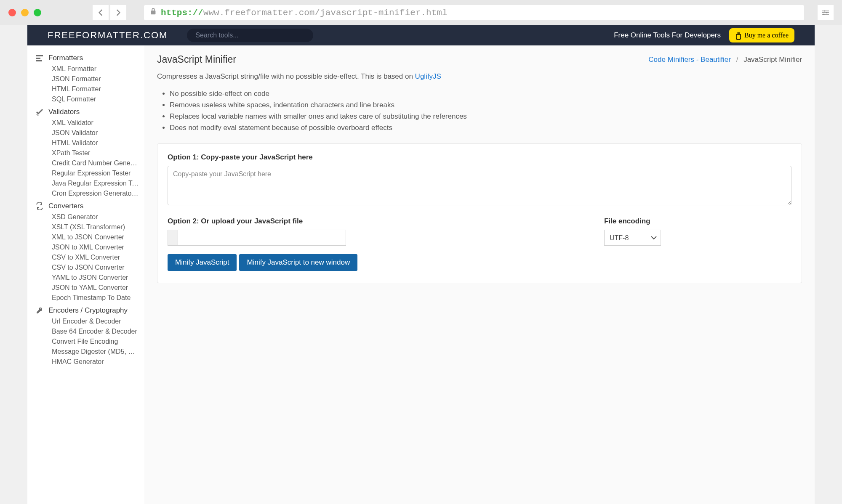 Image resolution: width=842 pixels, height=504 pixels. What do you see at coordinates (64, 112) in the screenshot?
I see `sidebar-section-label: Validators` at bounding box center [64, 112].